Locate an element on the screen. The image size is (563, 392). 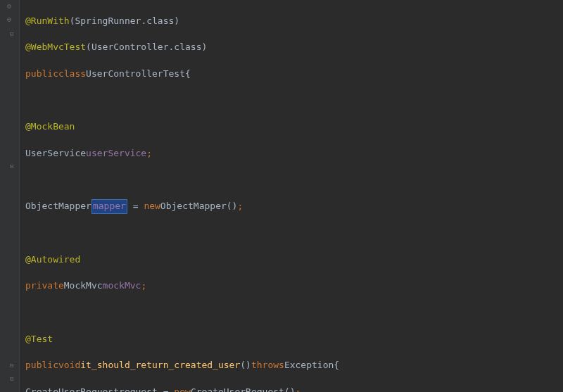
code-line: @WebMvcTest(UserController.class) is located at coordinates (294, 48).